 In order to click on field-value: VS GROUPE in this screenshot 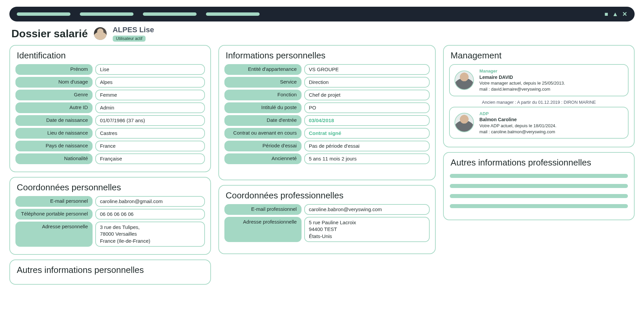, I will do `click(367, 69)`.